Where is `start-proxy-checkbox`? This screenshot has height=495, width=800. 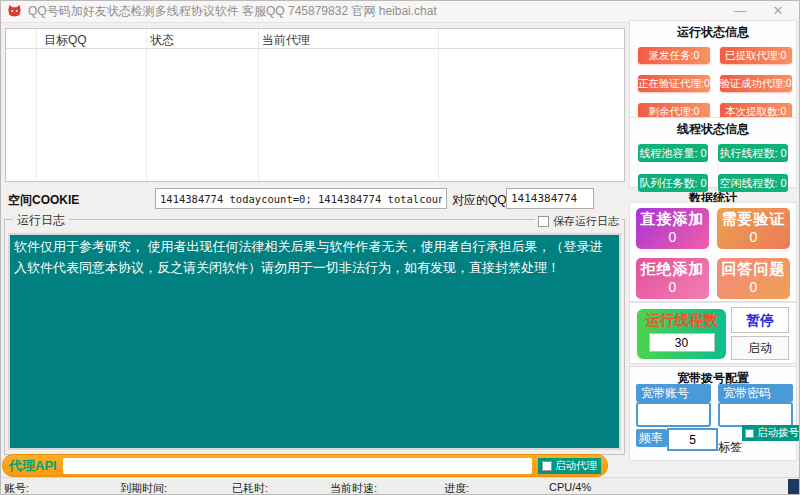
start-proxy-checkbox is located at coordinates (547, 466).